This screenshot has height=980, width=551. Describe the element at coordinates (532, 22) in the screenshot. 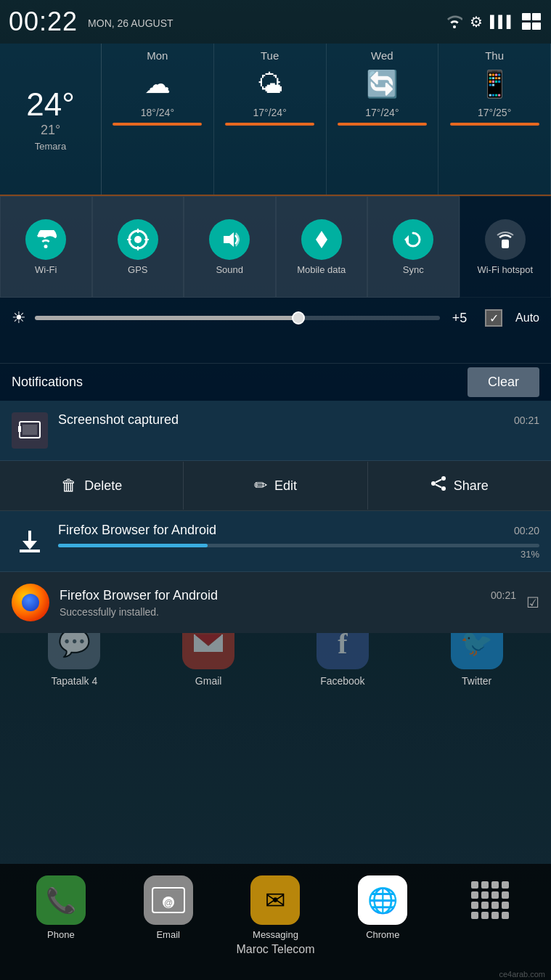

I see `grid-icon` at that location.